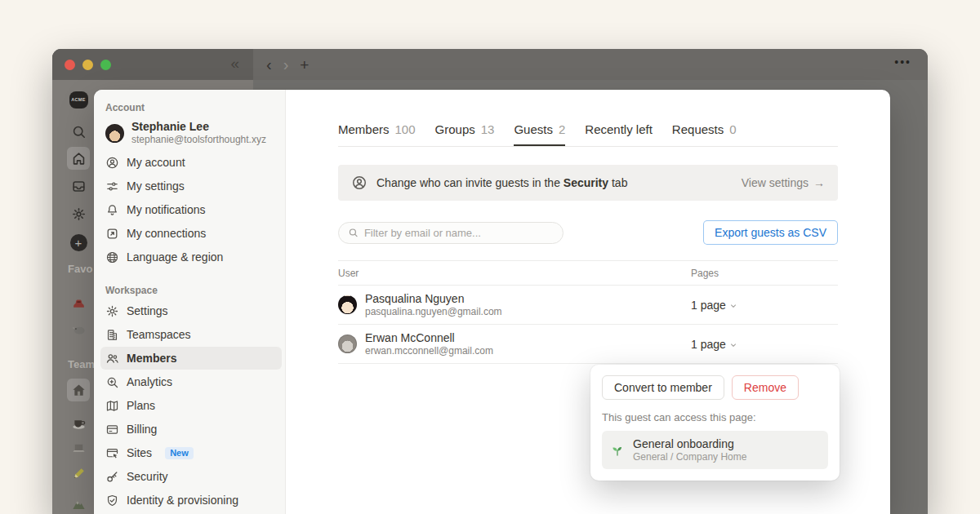 The height and width of the screenshot is (514, 980). What do you see at coordinates (78, 242) in the screenshot?
I see `sidebar-new-page-button: +` at bounding box center [78, 242].